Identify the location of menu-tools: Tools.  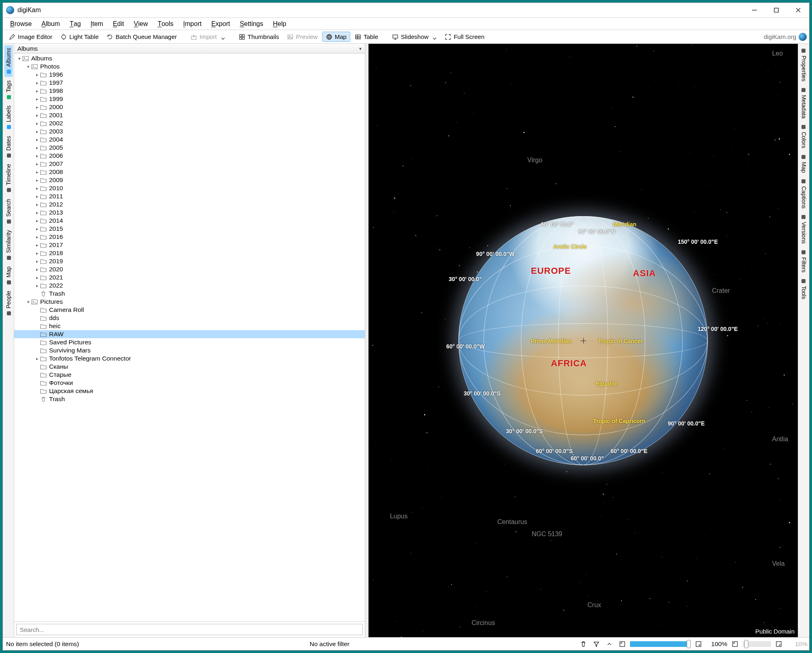
(165, 24).